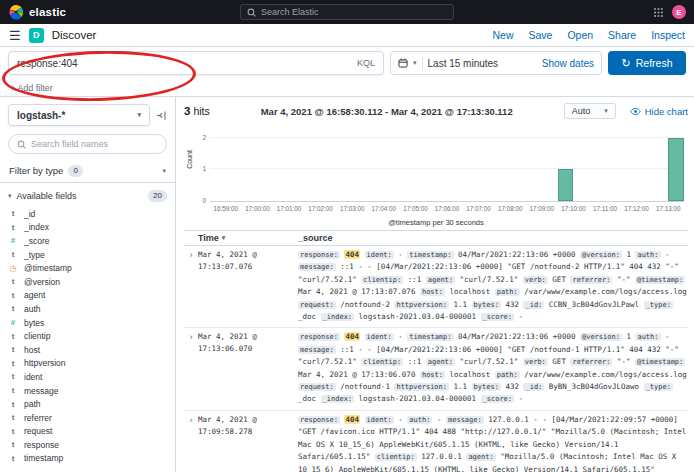 The width and height of the screenshot is (694, 472). Describe the element at coordinates (88, 268) in the screenshot. I see `field-item-@timestamp: ◷@timestamp` at that location.